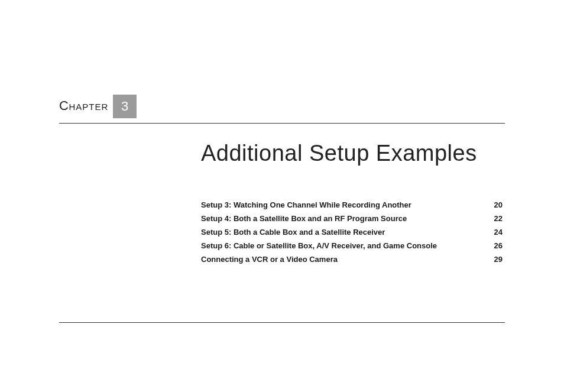 The image size is (564, 392). What do you see at coordinates (282, 323) in the screenshot?
I see `divider-bottom` at bounding box center [282, 323].